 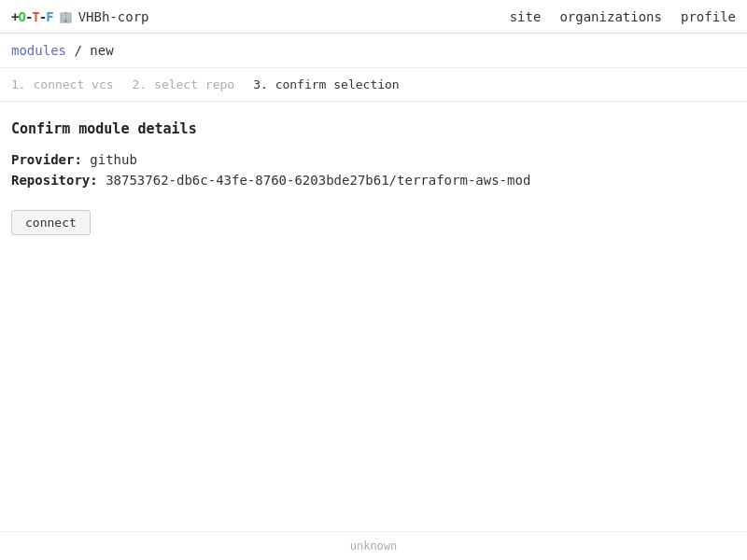 What do you see at coordinates (114, 17) in the screenshot?
I see `brand-name: VHBh-corp` at bounding box center [114, 17].